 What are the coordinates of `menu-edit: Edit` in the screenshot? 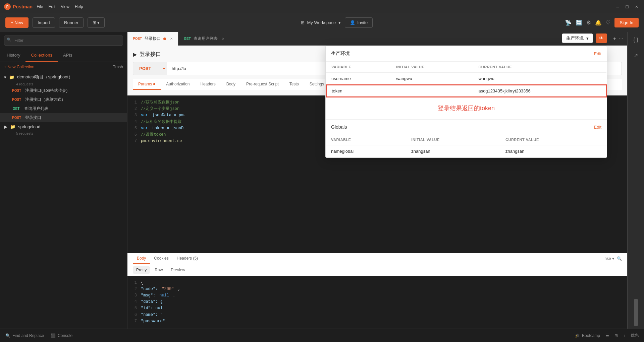 It's located at (52, 7).